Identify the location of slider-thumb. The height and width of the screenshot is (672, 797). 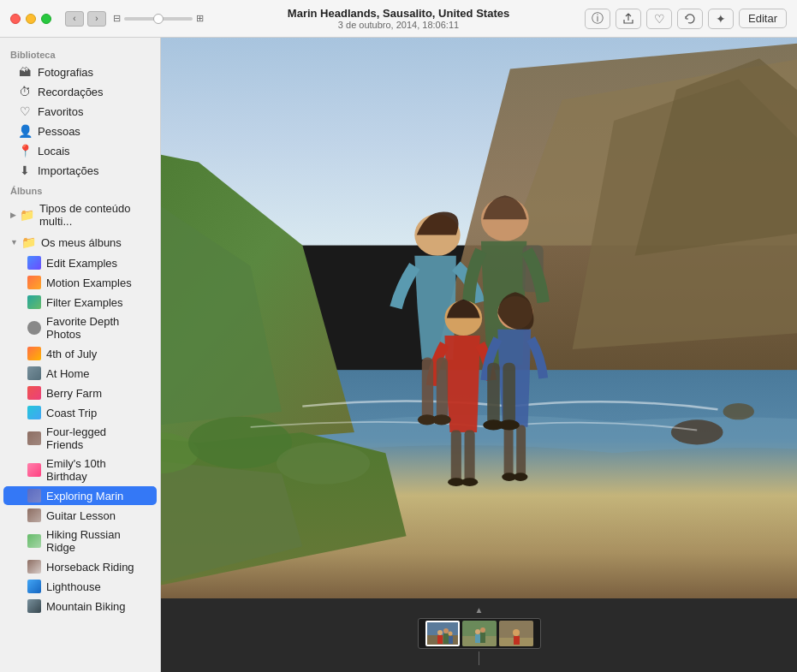
(158, 19).